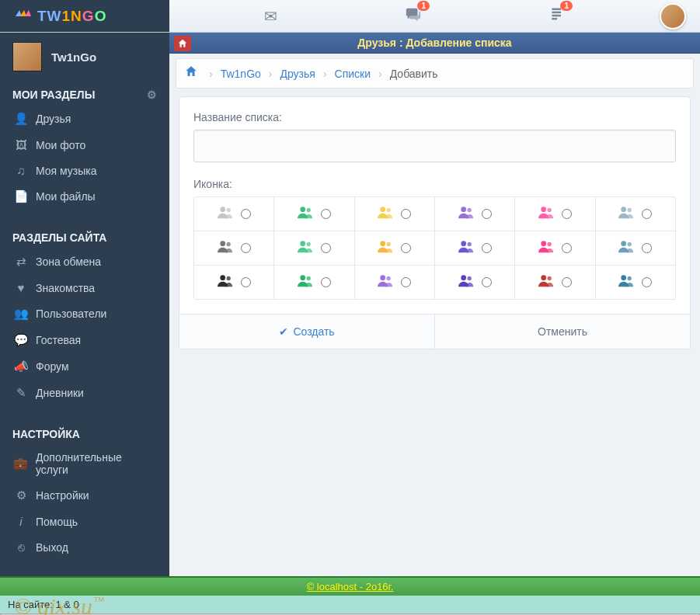  I want to click on users-icon: 👥, so click(21, 314).